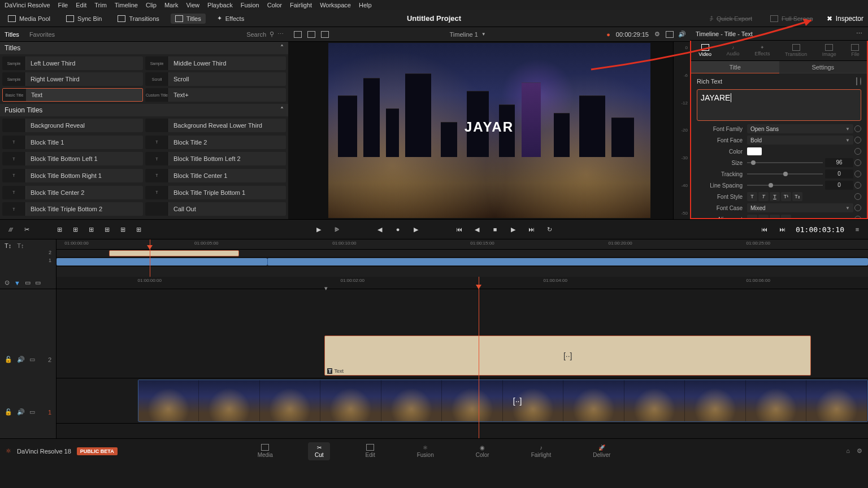 The image size is (868, 488). What do you see at coordinates (319, 451) in the screenshot?
I see `page-cut: ✂Cut` at bounding box center [319, 451].